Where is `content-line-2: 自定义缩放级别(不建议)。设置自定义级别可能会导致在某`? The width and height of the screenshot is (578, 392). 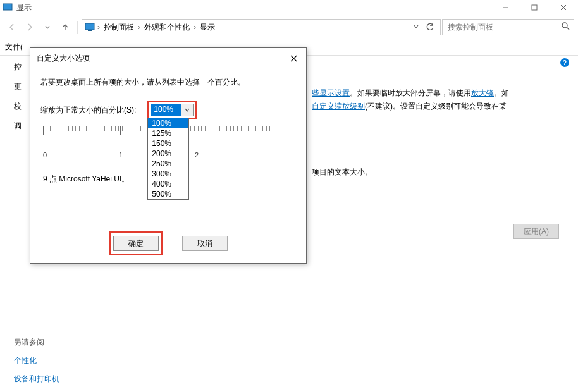 content-line-2: 自定义缩放级别(不建议)。设置自定义级别可能会导致在某 is located at coordinates (436, 106).